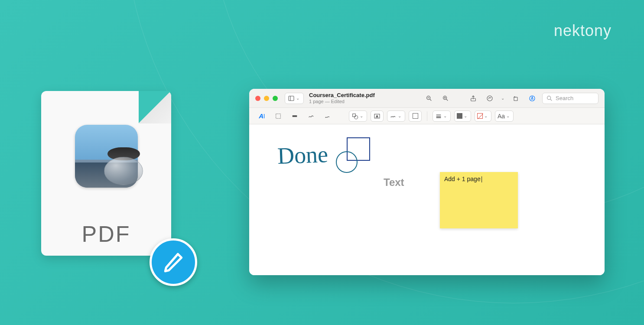  What do you see at coordinates (377, 116) in the screenshot?
I see `text-box-button: A` at bounding box center [377, 116].